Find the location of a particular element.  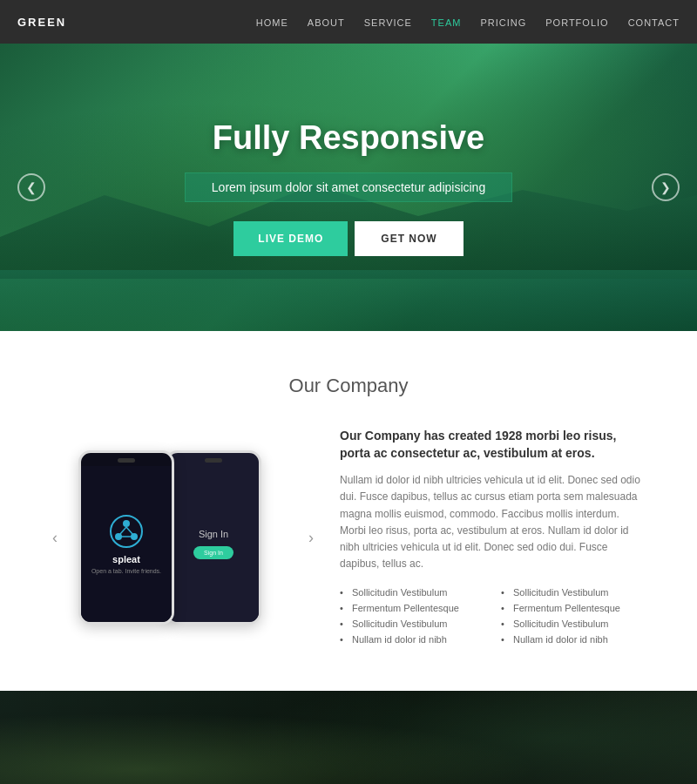

feature-right-4: Nullam id dolor id nibh is located at coordinates (573, 639).